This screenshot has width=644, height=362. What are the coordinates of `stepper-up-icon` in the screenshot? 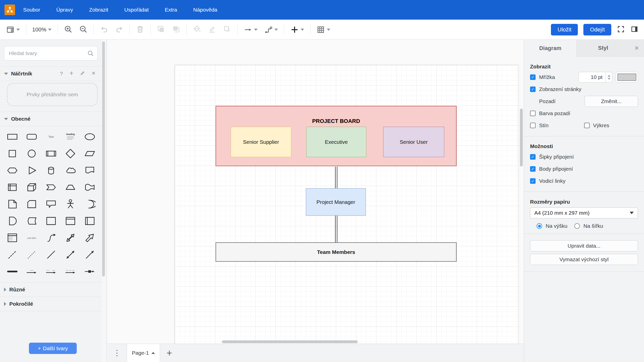 It's located at (609, 76).